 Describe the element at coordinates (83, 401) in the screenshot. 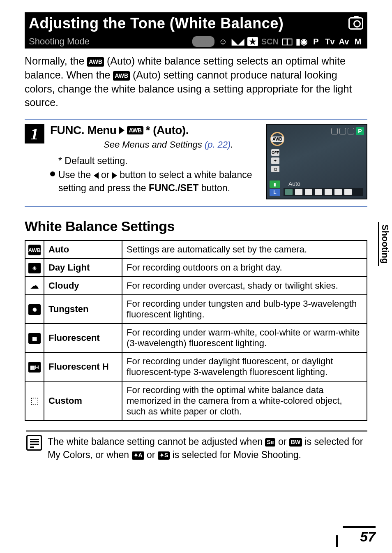

I see `wb-name-cell: Custom` at that location.